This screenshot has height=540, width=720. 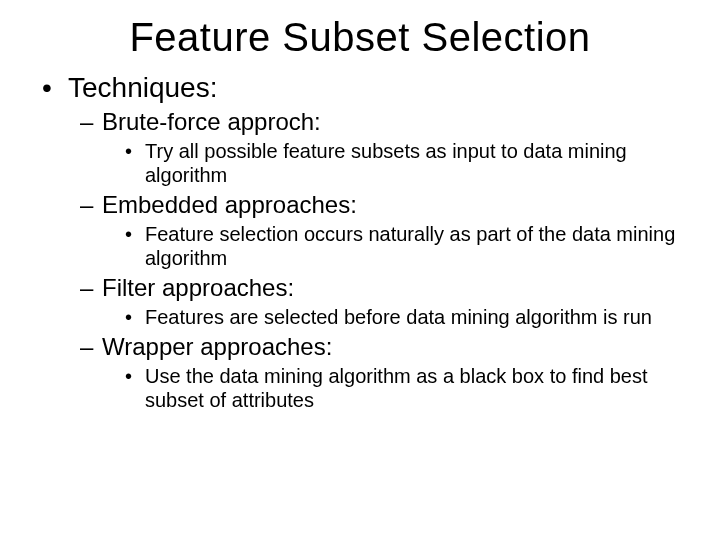 I want to click on technique-label: Filter approaches:, so click(x=385, y=288).